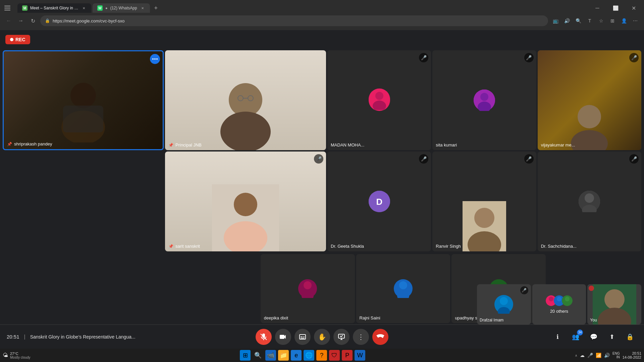 Image resolution: width=644 pixels, height=362 pixels. I want to click on tab-whatsapp-close: ✕, so click(143, 8).